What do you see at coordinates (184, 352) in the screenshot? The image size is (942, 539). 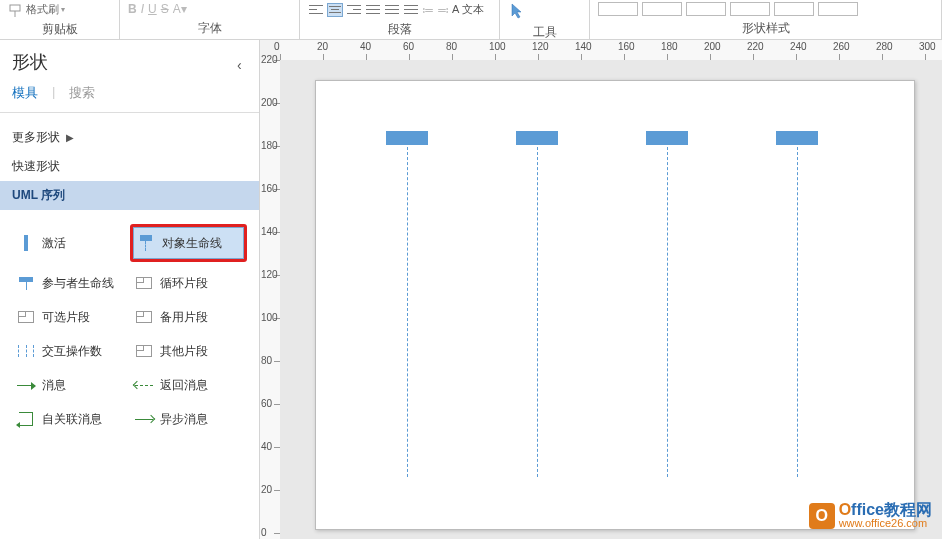 I see `shape-label: 其他片段` at bounding box center [184, 352].